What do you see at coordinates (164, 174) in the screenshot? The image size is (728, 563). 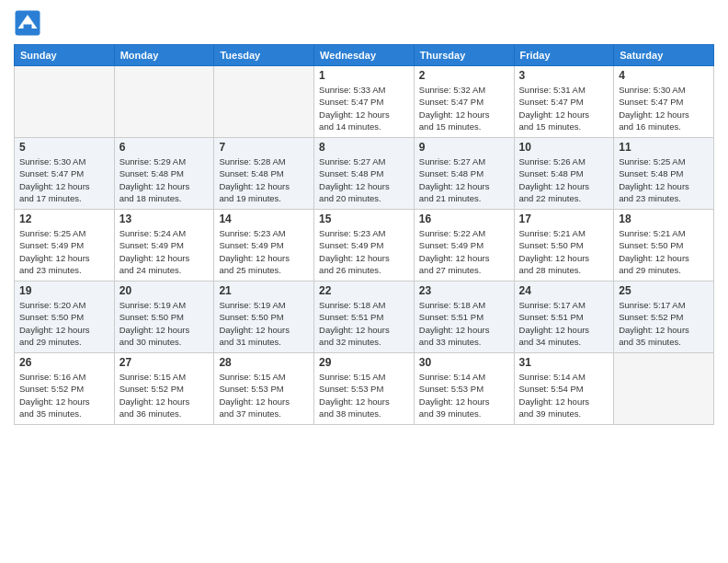 I see `calendar-day-cell: 6Sunrise: 5:29 AMSunset: 5:48 PMDaylight…` at bounding box center [164, 174].